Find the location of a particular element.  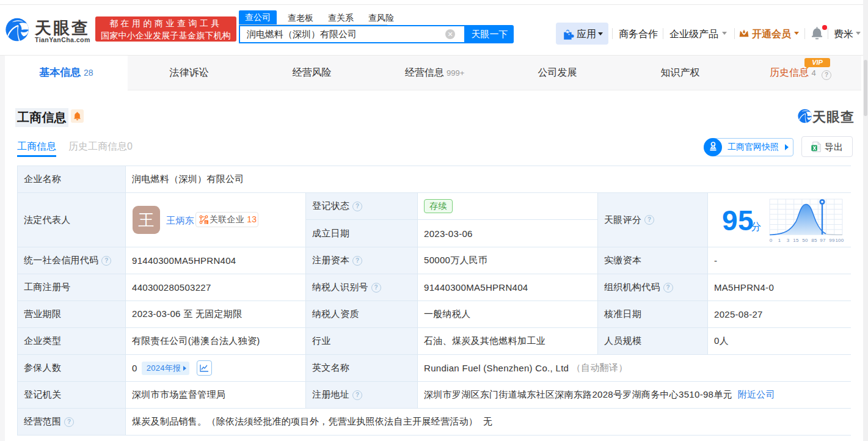

svg-text: 企 is located at coordinates (206, 222).